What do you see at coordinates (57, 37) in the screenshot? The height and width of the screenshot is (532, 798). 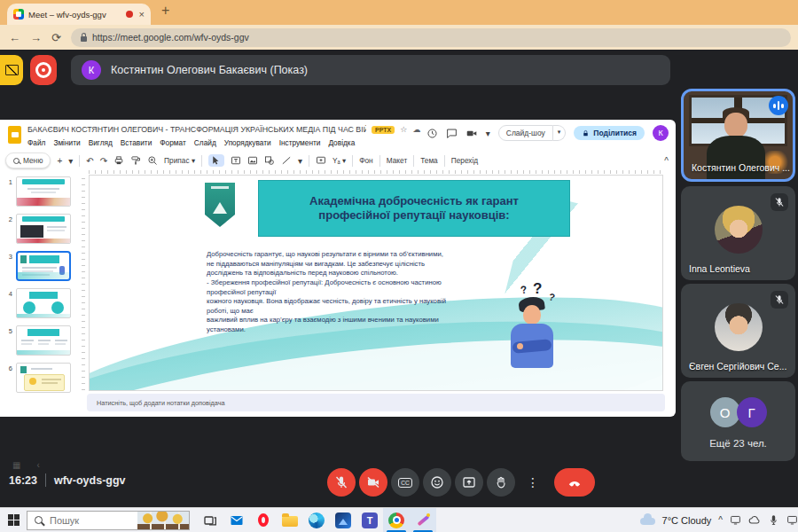 I see `reload-icon: ⟳` at bounding box center [57, 37].